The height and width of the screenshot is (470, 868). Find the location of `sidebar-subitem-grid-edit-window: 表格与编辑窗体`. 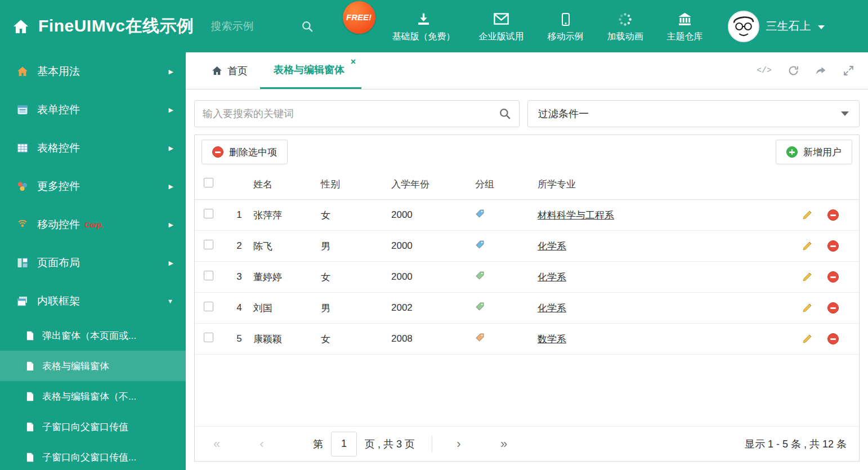

sidebar-subitem-grid-edit-window: 表格与编辑窗体 is located at coordinates (93, 366).